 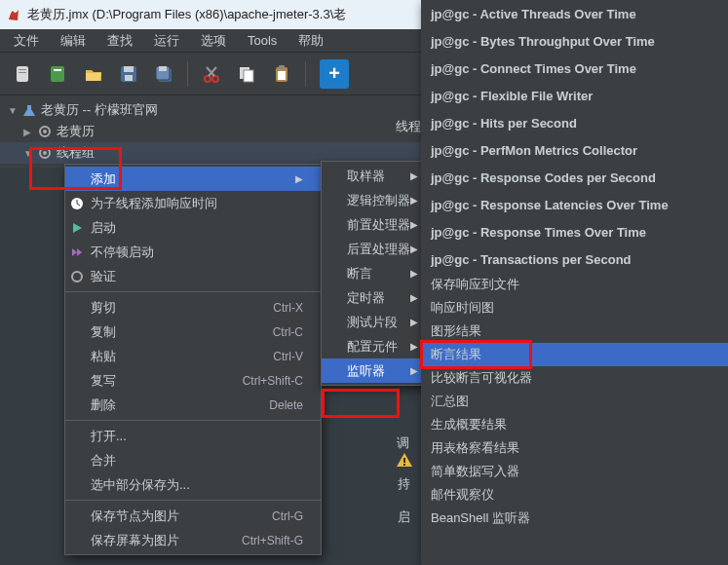 I want to click on sm2-view-results-table: 用表格察看结果, so click(x=575, y=448).